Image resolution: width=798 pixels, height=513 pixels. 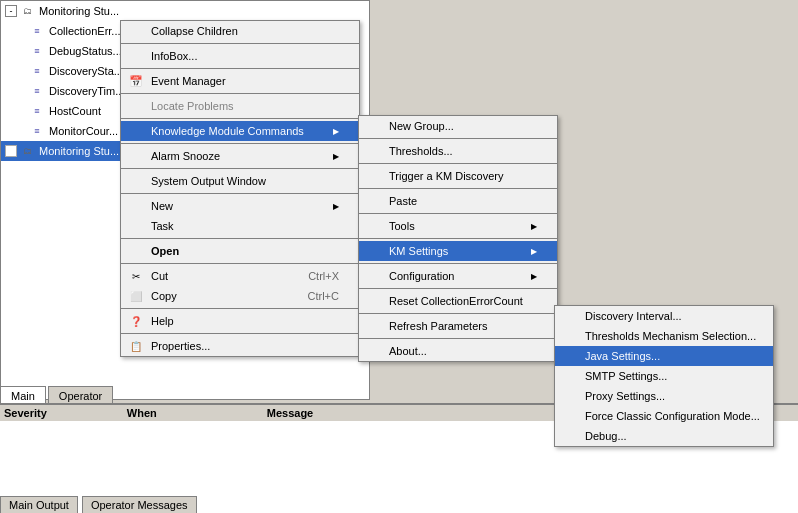 I want to click on menu-cut: ✂ Cut Ctrl+X, so click(x=240, y=276).